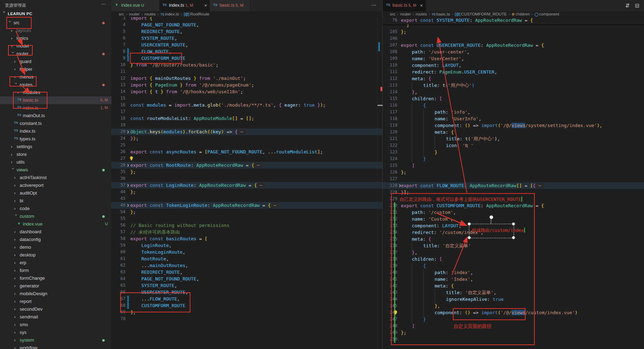 This screenshot has width=644, height=349. Describe the element at coordinates (118, 198) in the screenshot. I see `line-number: 45` at that location.